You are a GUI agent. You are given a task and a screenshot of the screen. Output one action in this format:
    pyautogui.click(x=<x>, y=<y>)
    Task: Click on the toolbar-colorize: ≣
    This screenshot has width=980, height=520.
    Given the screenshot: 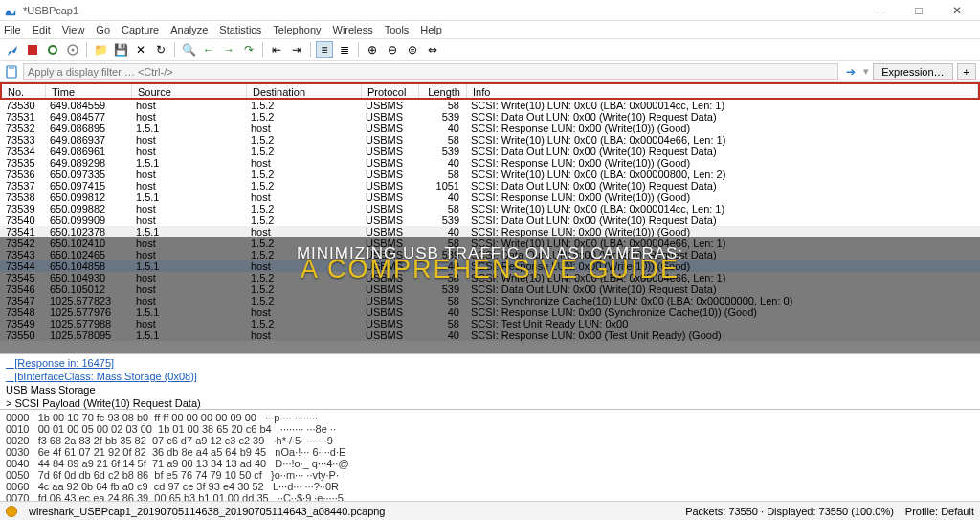 What is the action you would take?
    pyautogui.click(x=345, y=50)
    